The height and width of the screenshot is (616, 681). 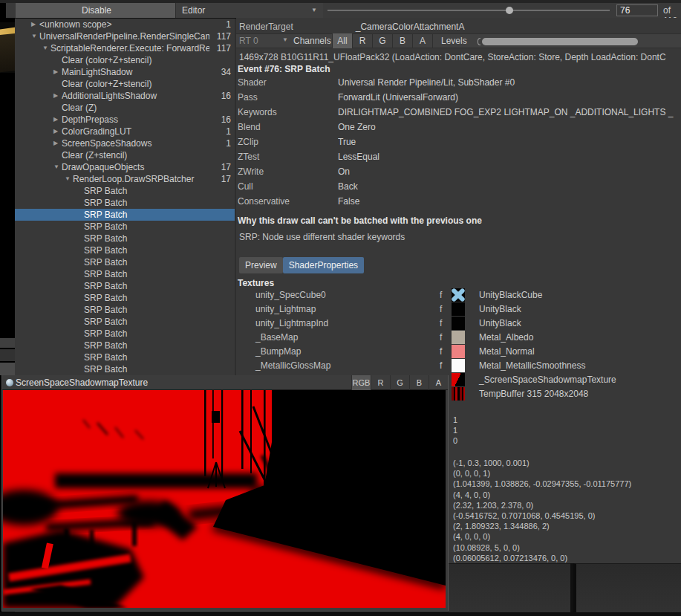 I want to click on preview-titlebar: ScreenSpaceShadowmapTexture RGBRGBA, so click(x=225, y=383).